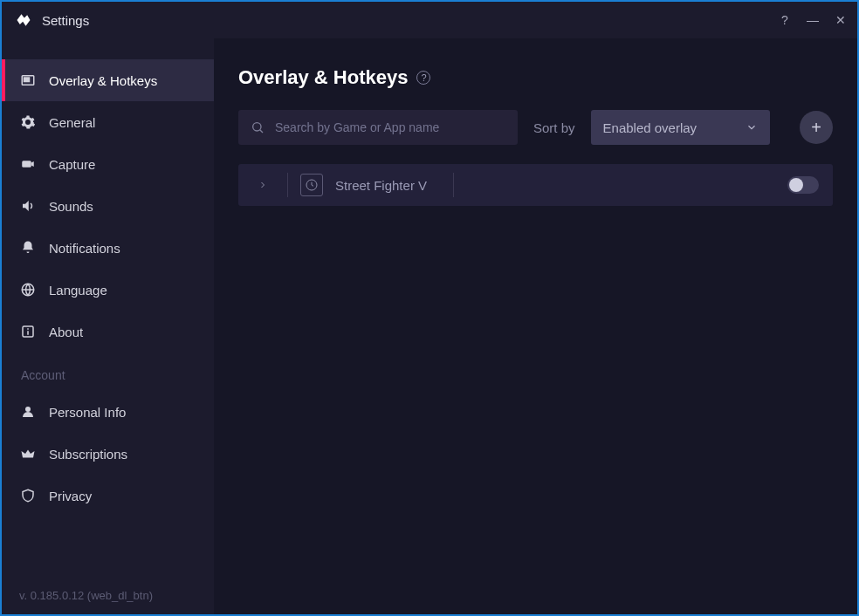 This screenshot has width=859, height=616. What do you see at coordinates (536, 78) in the screenshot?
I see `page-header: Overlay & Hotkeys ?` at bounding box center [536, 78].